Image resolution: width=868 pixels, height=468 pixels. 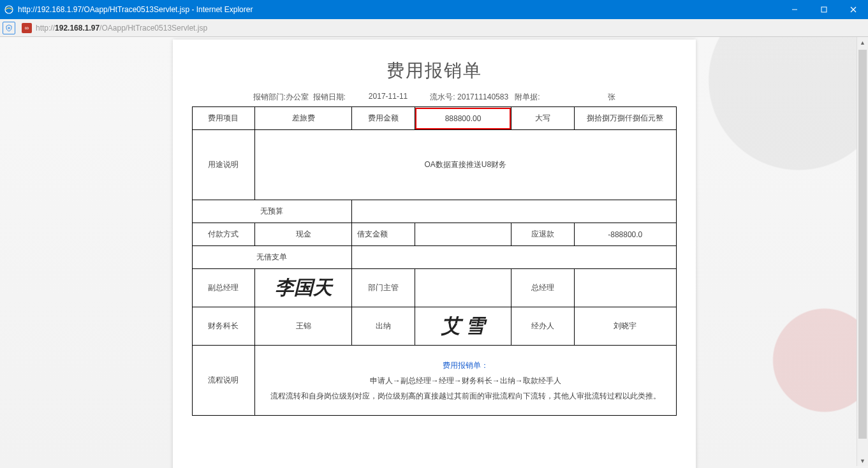 What do you see at coordinates (862, 460) in the screenshot?
I see `scrollbar-down-button: ▼` at bounding box center [862, 460].